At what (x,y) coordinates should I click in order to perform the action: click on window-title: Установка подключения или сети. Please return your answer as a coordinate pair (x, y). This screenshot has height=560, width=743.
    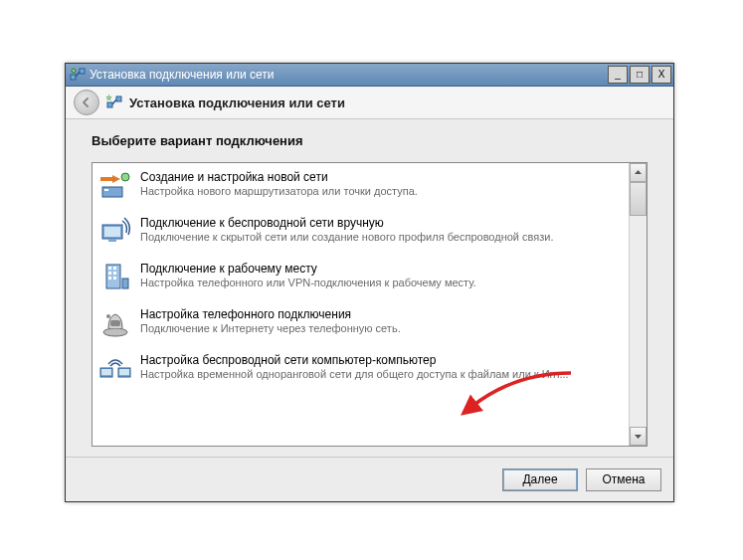
    Looking at the image, I should click on (348, 75).